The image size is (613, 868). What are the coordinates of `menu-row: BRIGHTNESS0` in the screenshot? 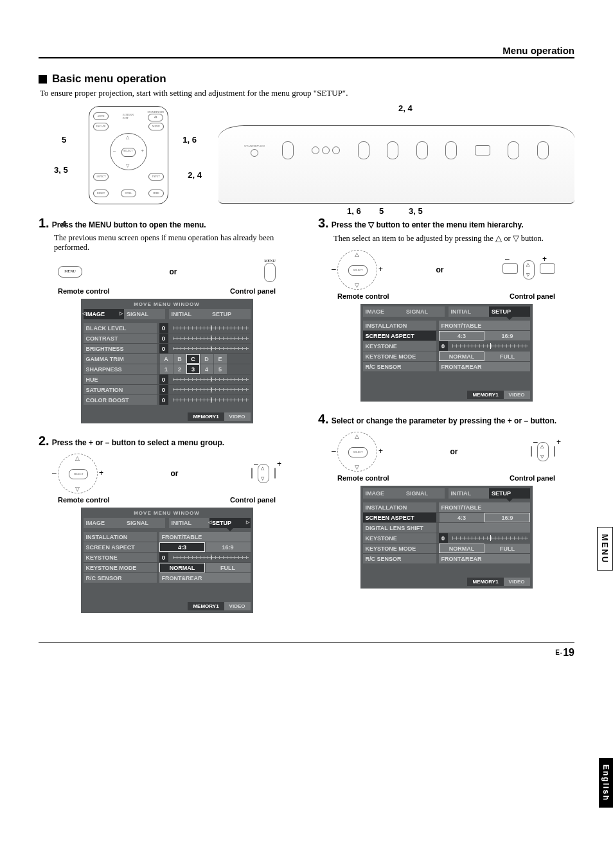 It's located at (167, 348).